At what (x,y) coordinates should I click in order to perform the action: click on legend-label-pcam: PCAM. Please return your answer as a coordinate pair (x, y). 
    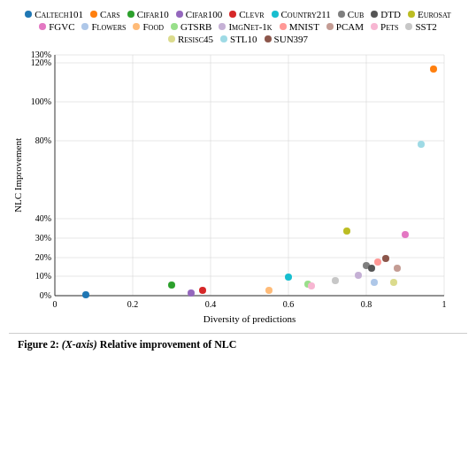
    Looking at the image, I should click on (350, 27).